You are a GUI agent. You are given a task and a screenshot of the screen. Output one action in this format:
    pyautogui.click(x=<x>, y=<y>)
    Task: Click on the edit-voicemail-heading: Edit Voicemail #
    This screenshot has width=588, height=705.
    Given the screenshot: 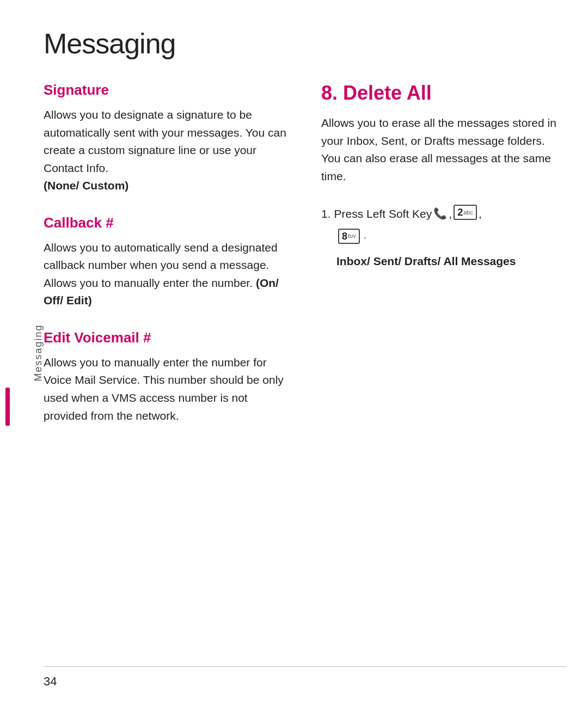 What is the action you would take?
    pyautogui.click(x=166, y=338)
    